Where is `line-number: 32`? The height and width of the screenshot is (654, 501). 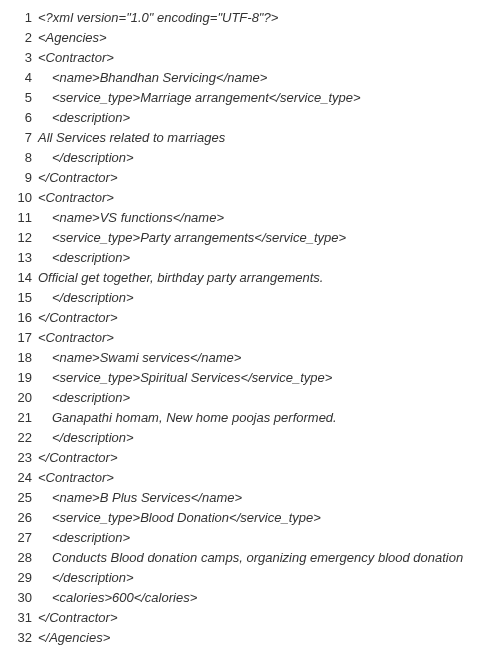
line-number: 32 is located at coordinates (20, 638).